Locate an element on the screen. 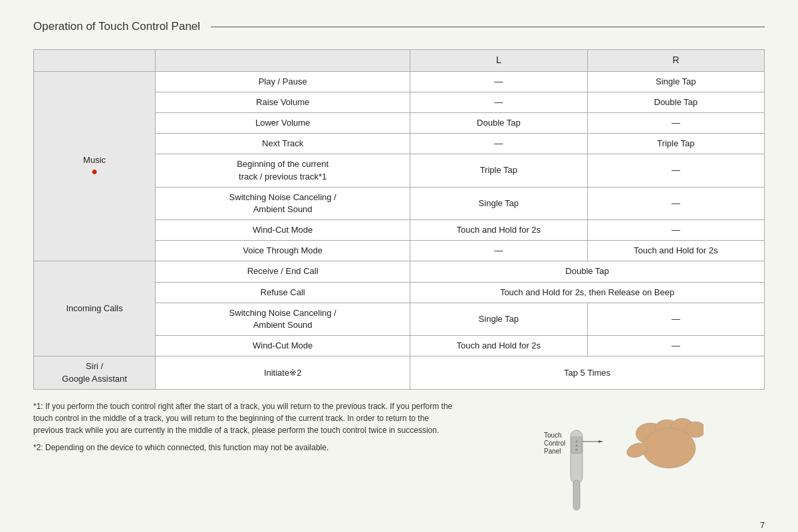  action-wind-cut-calls: Wind-Cut Mode is located at coordinates (283, 346).